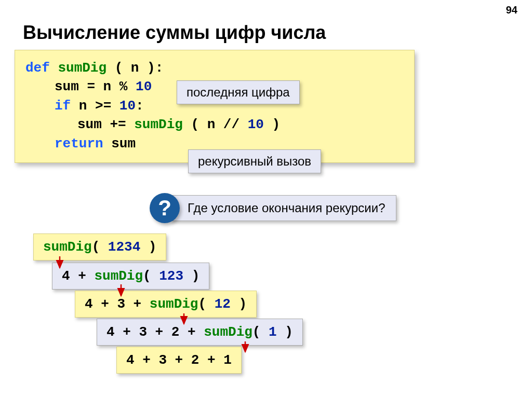 The image size is (532, 398). I want to click on callout-recursive-call: рекурсивный вызов, so click(255, 161).